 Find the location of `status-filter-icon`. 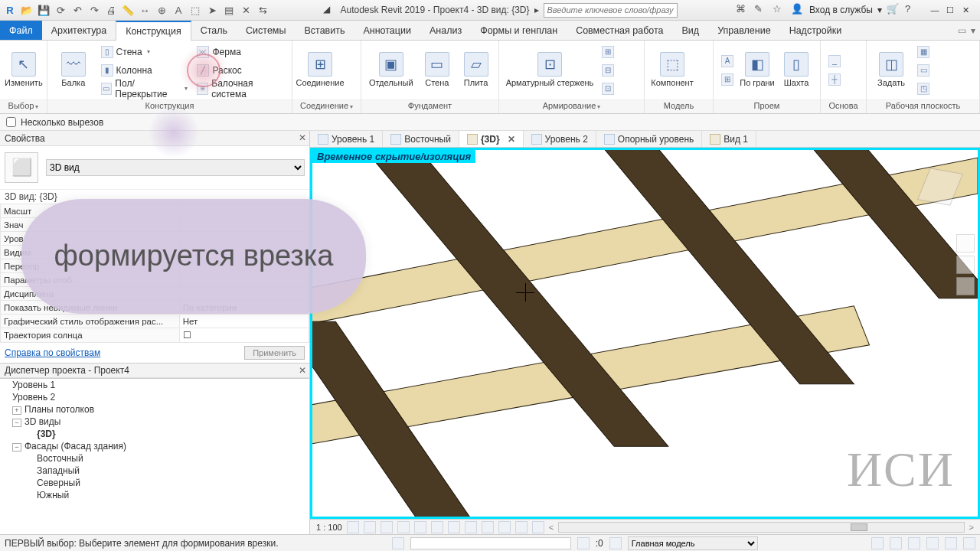

status-filter-icon is located at coordinates (583, 543).